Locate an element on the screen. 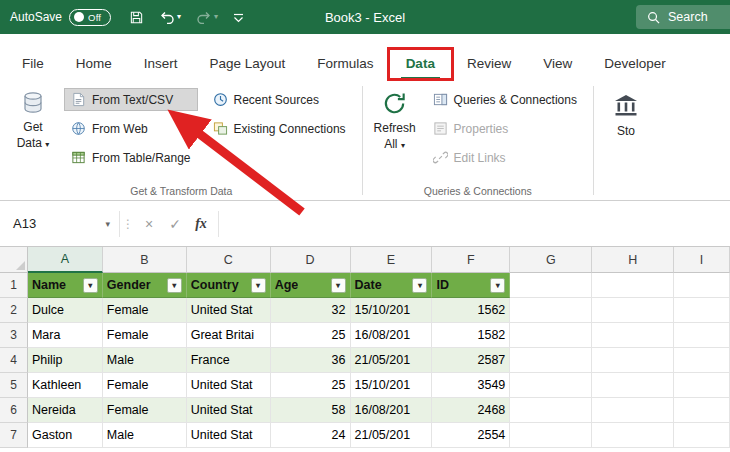 This screenshot has height=452, width=730. row-header-5: 5 is located at coordinates (14, 386).